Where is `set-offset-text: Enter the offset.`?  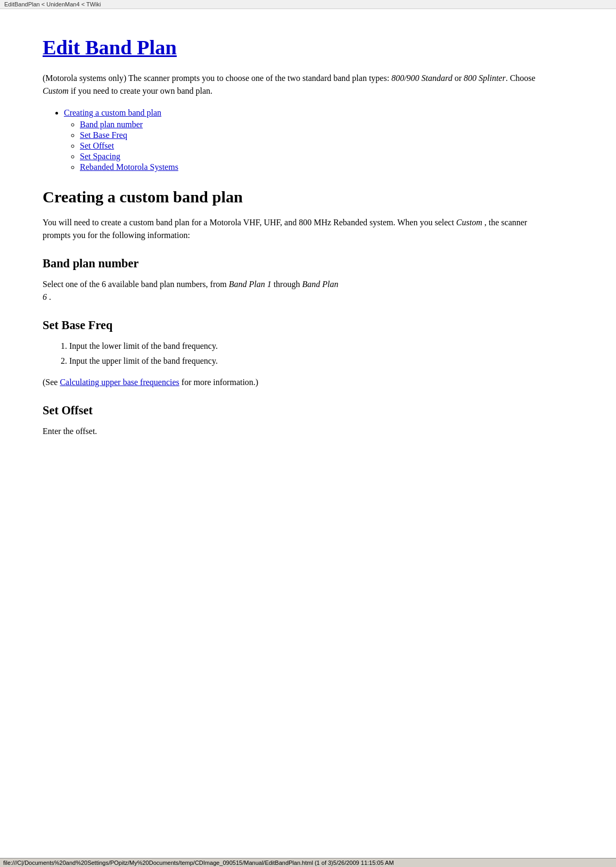
set-offset-text: Enter the offset. is located at coordinates (293, 431).